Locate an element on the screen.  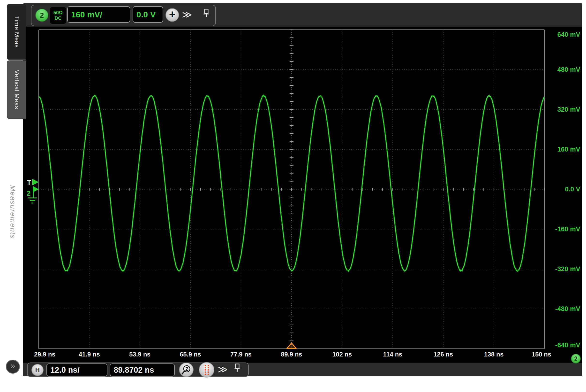
time-tick-label: 29.9 ns is located at coordinates (45, 354).